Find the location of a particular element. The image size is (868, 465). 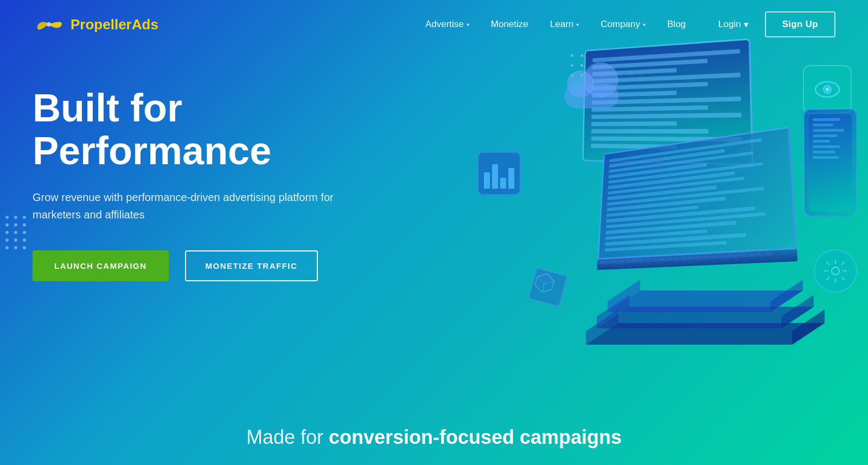

logo-icon is located at coordinates (49, 24).